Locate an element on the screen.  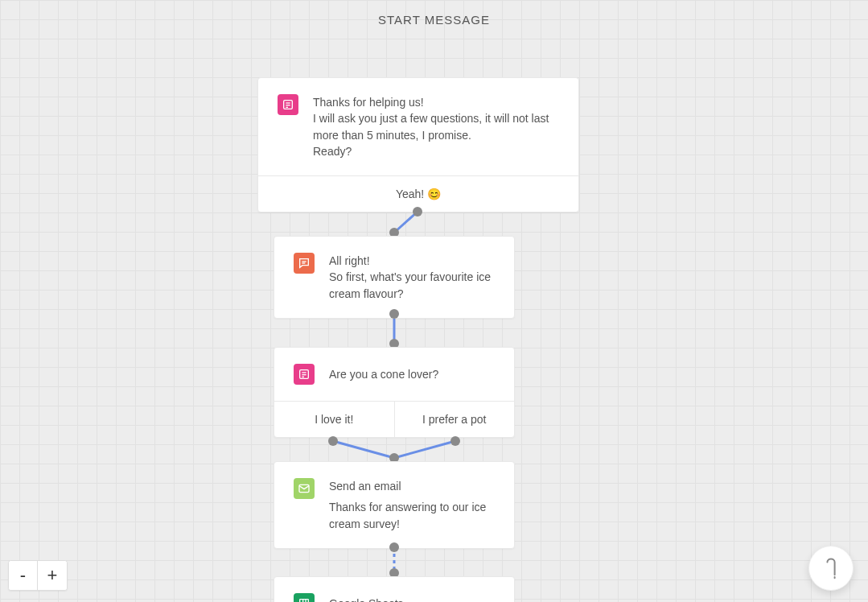
chat-icon is located at coordinates (304, 263).